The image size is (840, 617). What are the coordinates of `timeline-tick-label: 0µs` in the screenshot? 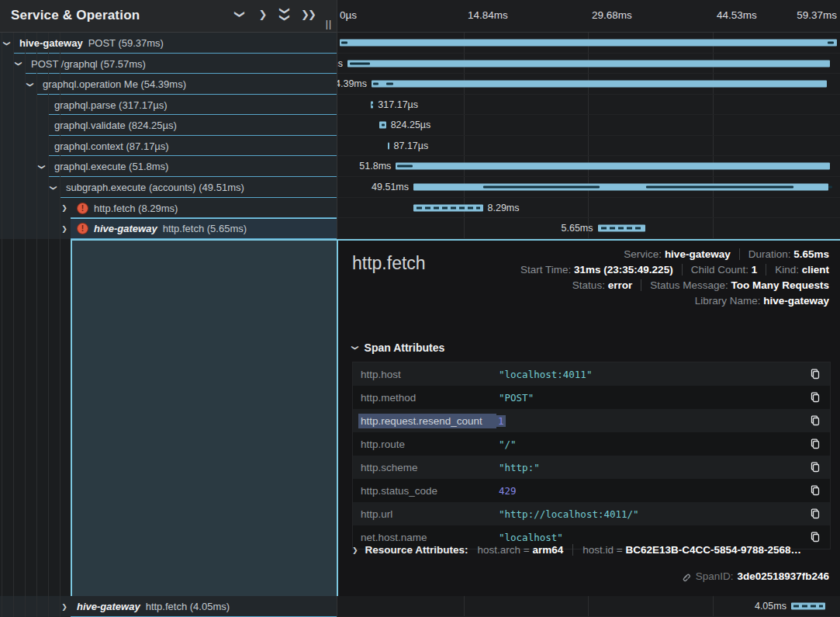 It's located at (348, 16).